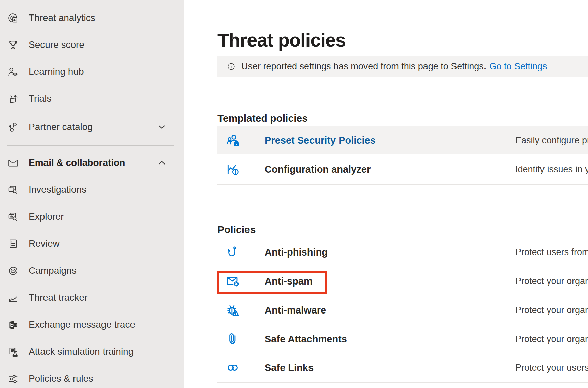  I want to click on sidebar-item-policies-rules: Policies & rules, so click(92, 377).